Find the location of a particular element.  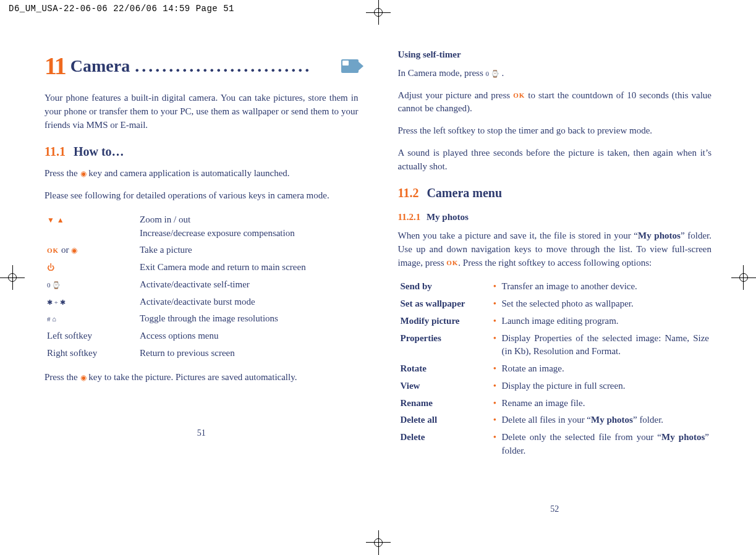

option-desc: Transfer an image to another device. is located at coordinates (606, 287).